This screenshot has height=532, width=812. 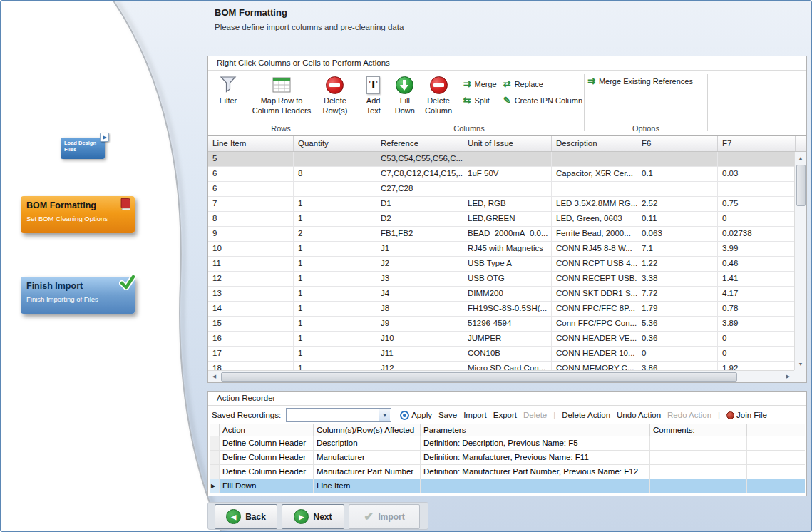 I want to click on grid-cell: 0.46, so click(x=757, y=264).